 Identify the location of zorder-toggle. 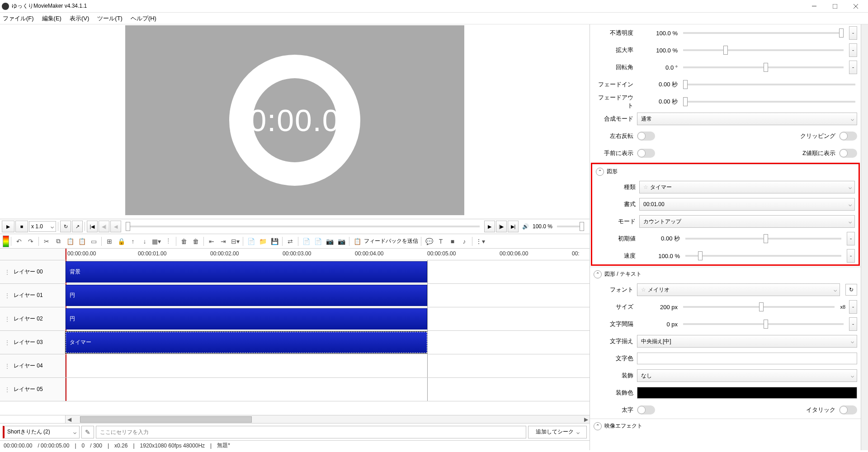
(848, 153).